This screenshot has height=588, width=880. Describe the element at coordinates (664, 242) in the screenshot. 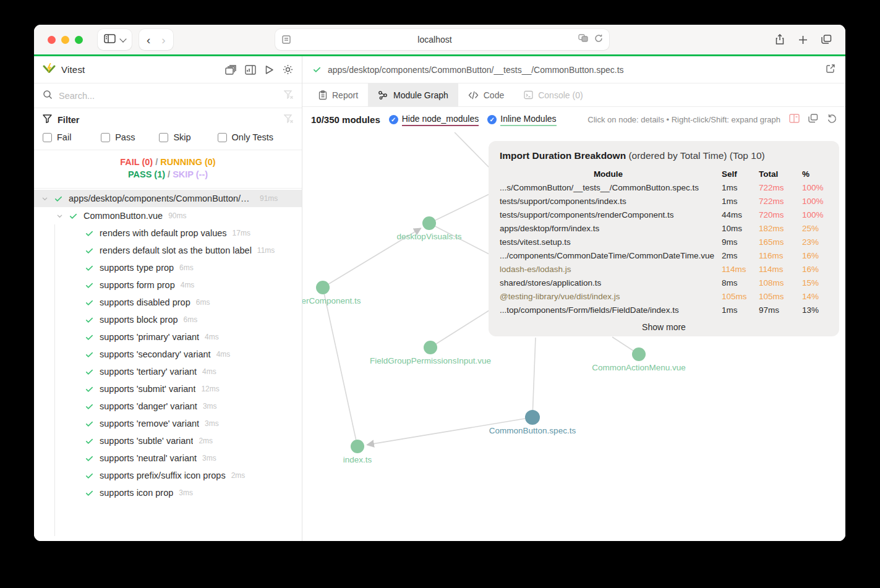

I see `breakdown-table: Module Self Total % ...s/CommonButton/__…` at that location.